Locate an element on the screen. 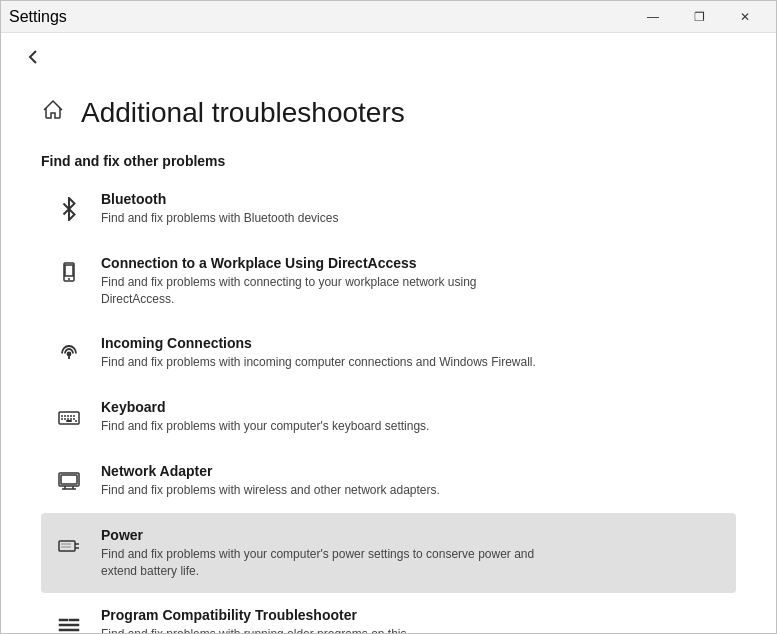 The image size is (777, 634). network-adapter-desc: Find and fix problems with wireless and … is located at coordinates (270, 490).